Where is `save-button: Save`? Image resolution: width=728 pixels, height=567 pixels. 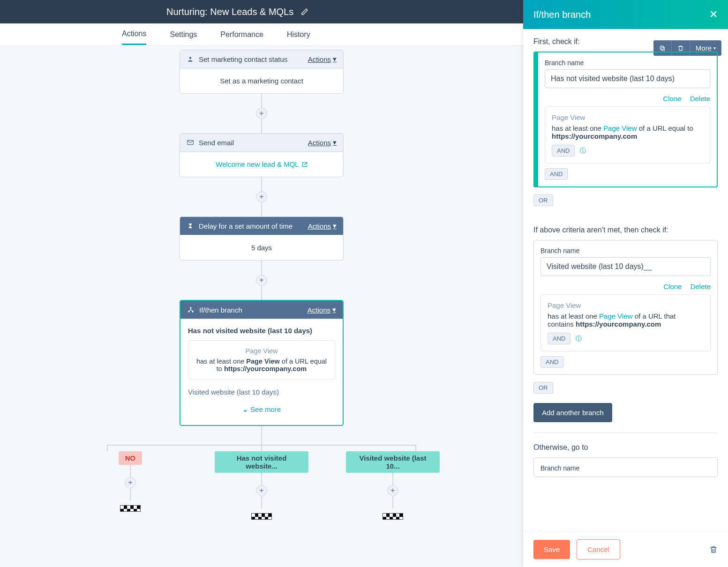
save-button: Save is located at coordinates (552, 549).